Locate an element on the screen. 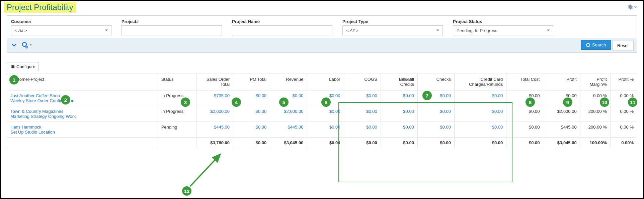  annotation-2: 2 is located at coordinates (66, 100).